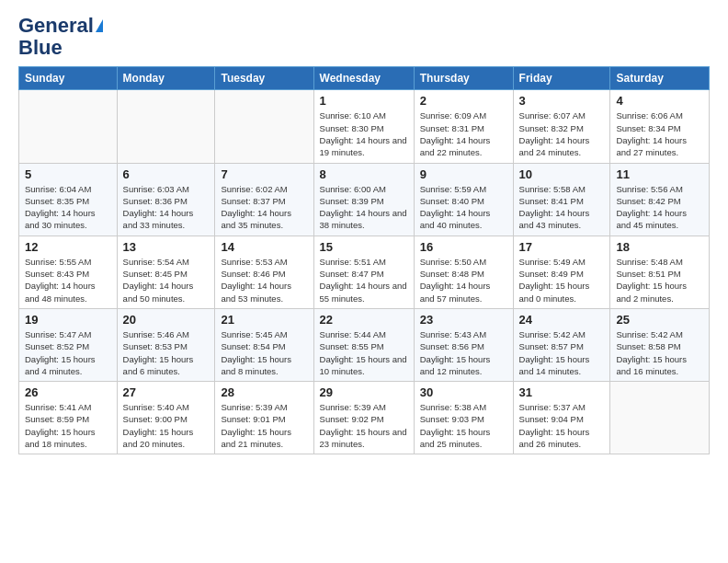 This screenshot has height=563, width=728. Describe the element at coordinates (463, 101) in the screenshot. I see `day-number: 2` at that location.